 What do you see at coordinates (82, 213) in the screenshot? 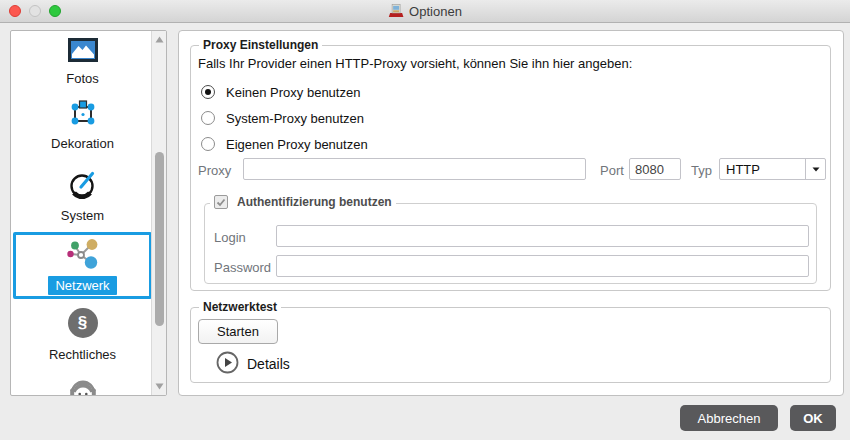
I see `category-list: Fotos Dekoration` at bounding box center [82, 213].